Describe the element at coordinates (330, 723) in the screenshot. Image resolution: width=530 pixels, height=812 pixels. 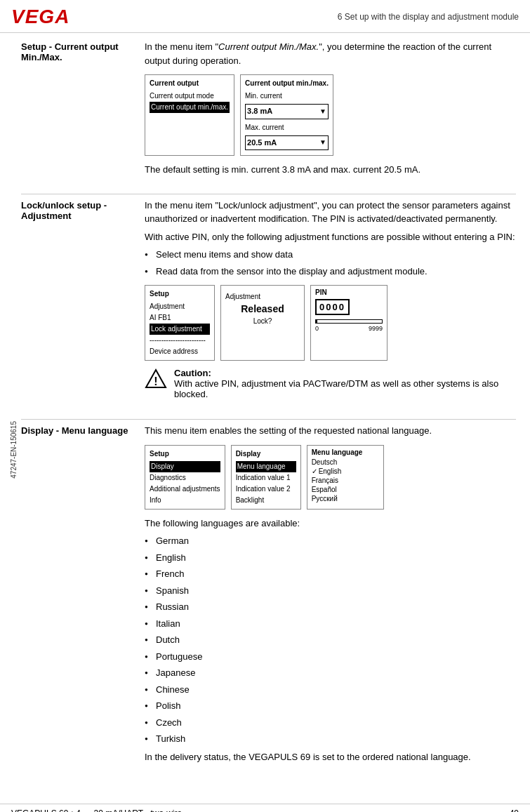
I see `lang-item-czech: Czech` at that location.